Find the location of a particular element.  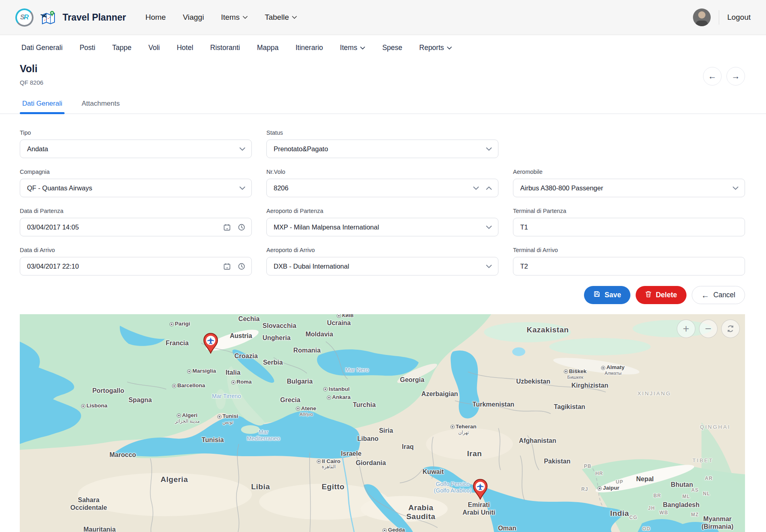

user-avatar is located at coordinates (702, 17).